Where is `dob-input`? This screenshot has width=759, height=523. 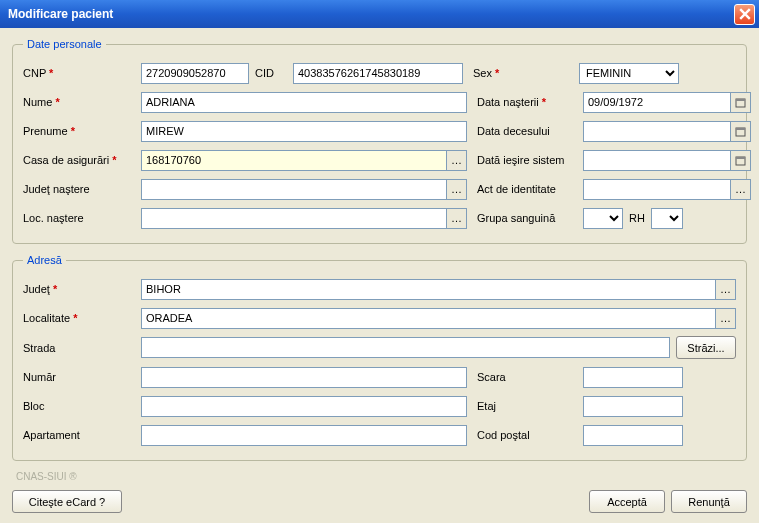 dob-input is located at coordinates (656, 102).